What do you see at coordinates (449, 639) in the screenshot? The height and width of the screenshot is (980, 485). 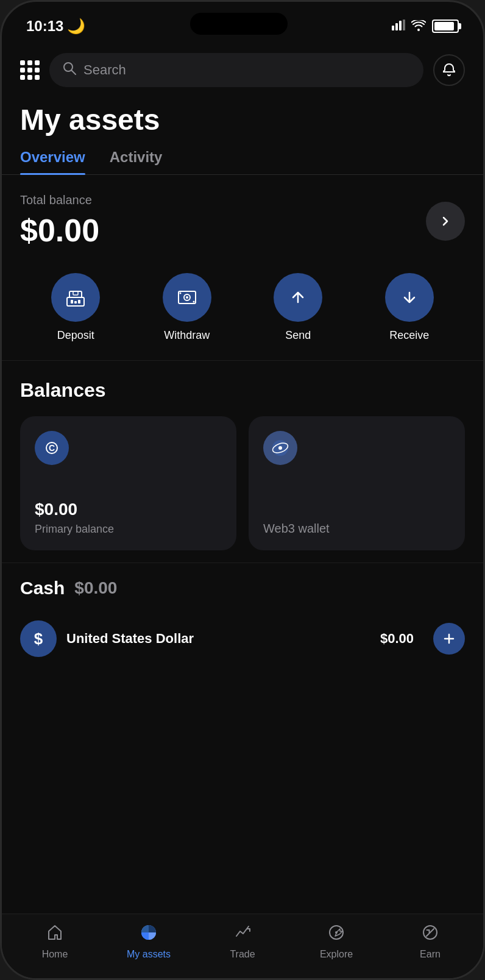 I see `add-usd-button` at bounding box center [449, 639].